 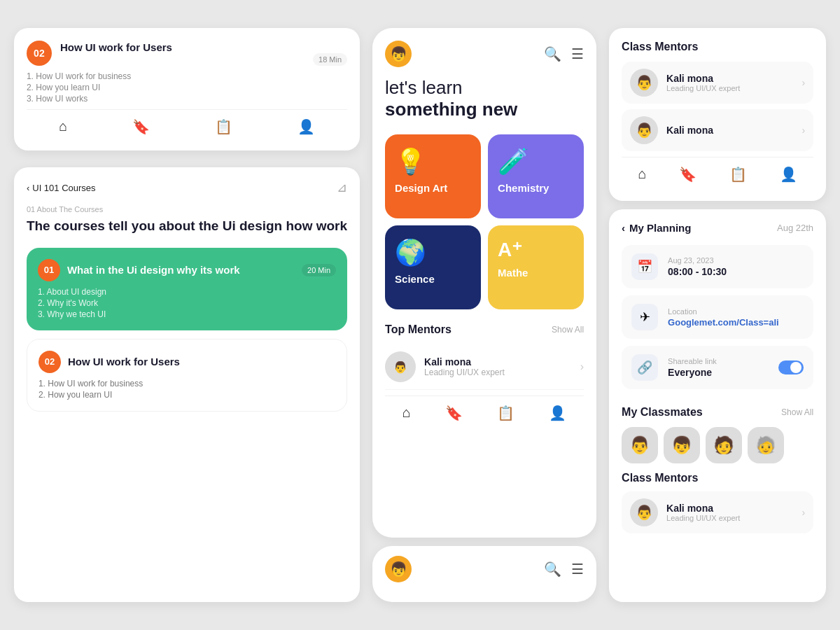 What do you see at coordinates (484, 574) in the screenshot?
I see `mid-bottom-card: 👦 🔍 ☰` at bounding box center [484, 574].